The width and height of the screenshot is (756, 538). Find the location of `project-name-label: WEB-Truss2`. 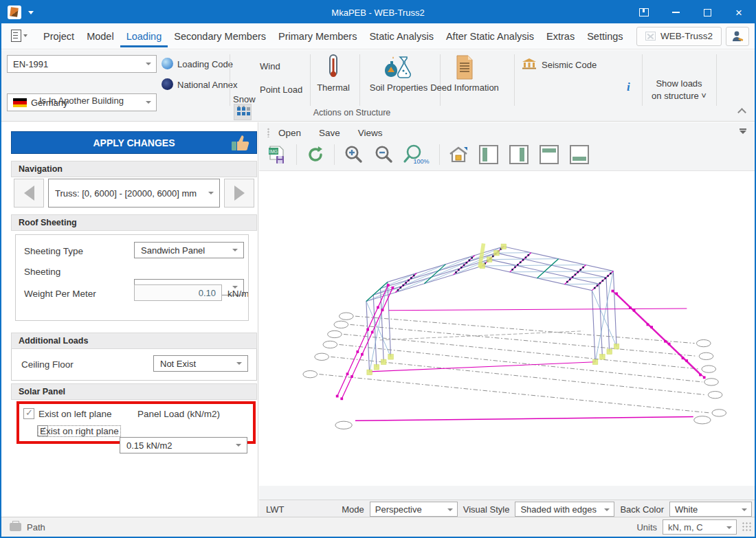

project-name-label: WEB-Truss2 is located at coordinates (687, 36).